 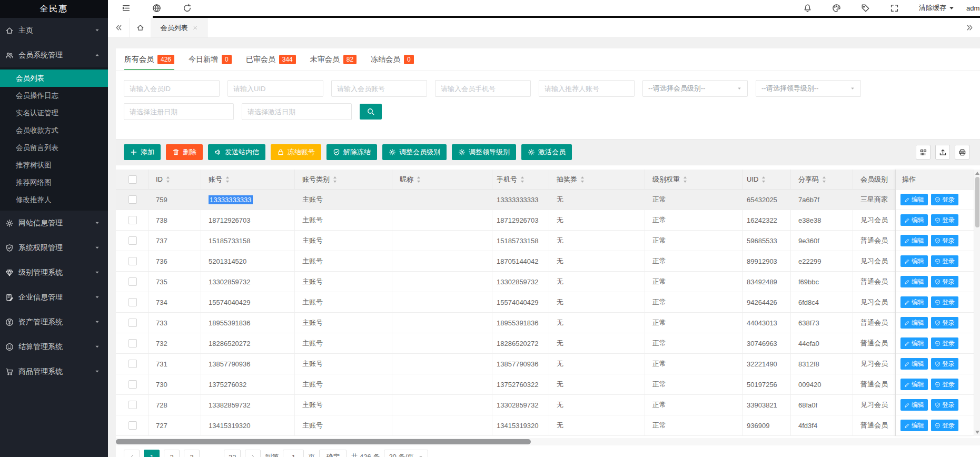 I want to click on fullscreen-icon, so click(x=894, y=8).